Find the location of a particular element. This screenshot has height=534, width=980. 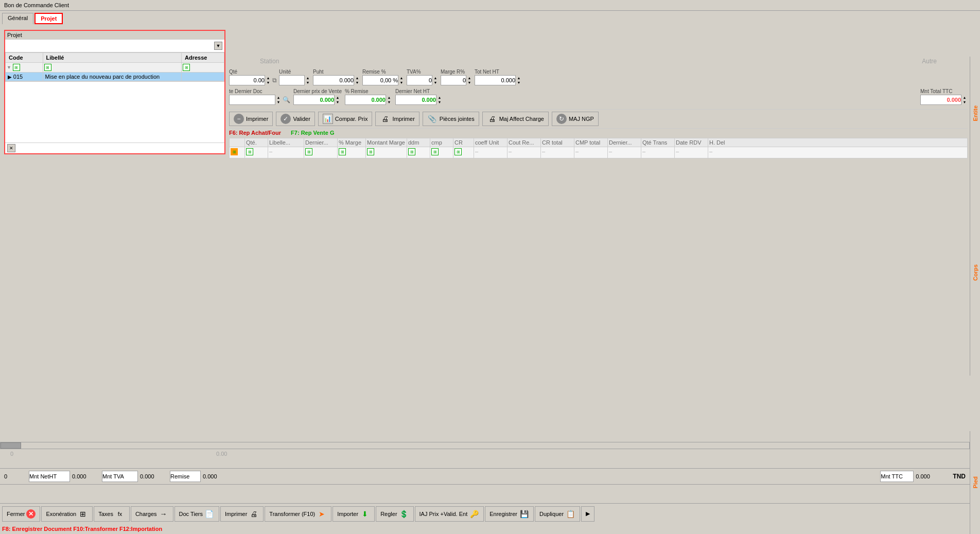

imprimer-bottom-button: Imprimer 🖨 is located at coordinates (242, 514).